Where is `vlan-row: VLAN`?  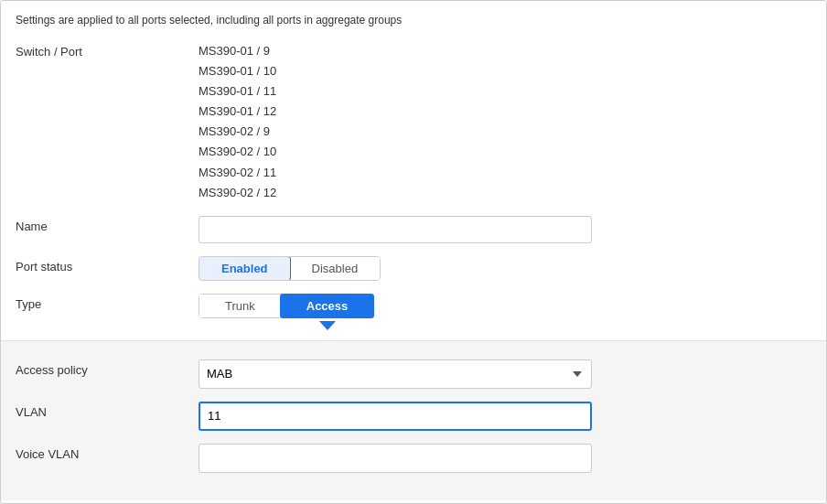 vlan-row: VLAN is located at coordinates (414, 416).